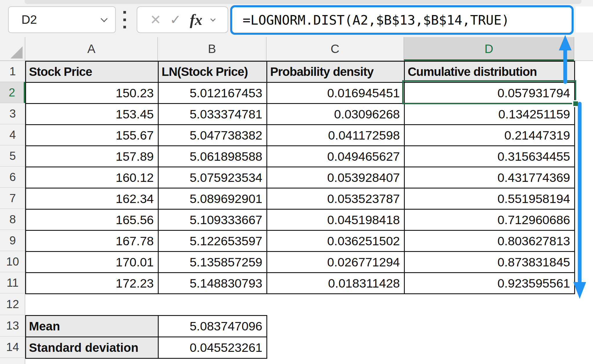  I want to click on cell-A10: 170.01, so click(92, 262).